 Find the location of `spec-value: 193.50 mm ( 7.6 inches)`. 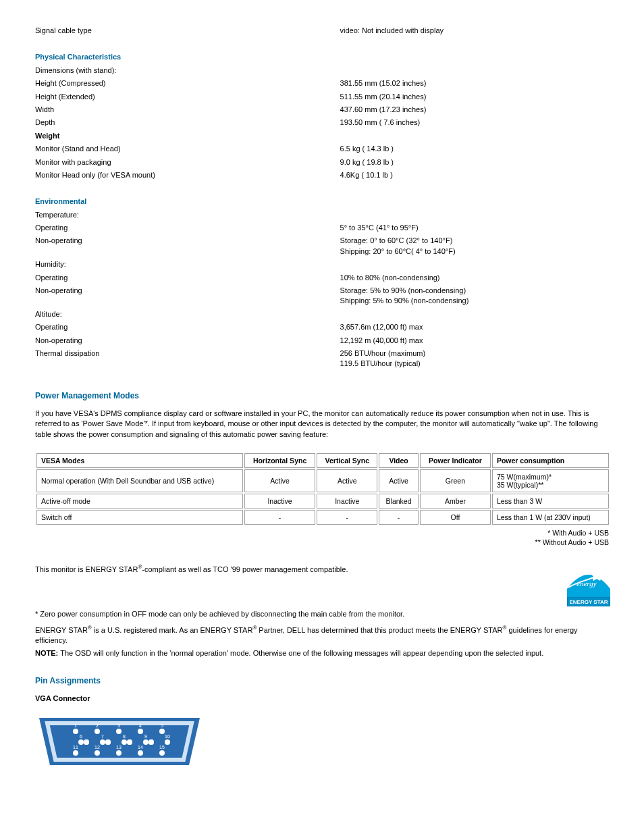

spec-value: 193.50 mm ( 7.6 inches) is located at coordinates (475, 123).